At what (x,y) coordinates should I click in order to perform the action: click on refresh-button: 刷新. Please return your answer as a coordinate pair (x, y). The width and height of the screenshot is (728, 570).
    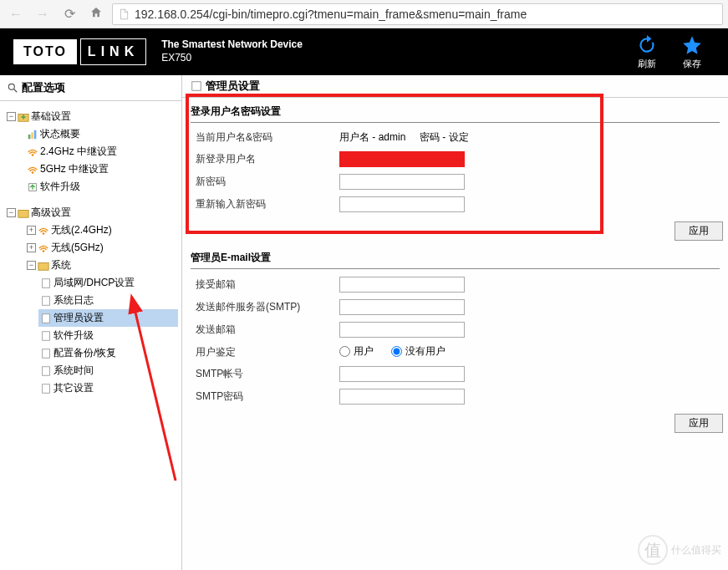
    Looking at the image, I should click on (647, 52).